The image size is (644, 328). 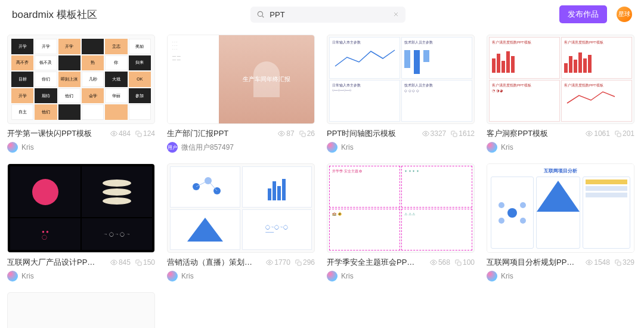 I want to click on template-title: 营销活动（直播）策划PP..., so click(x=212, y=262).